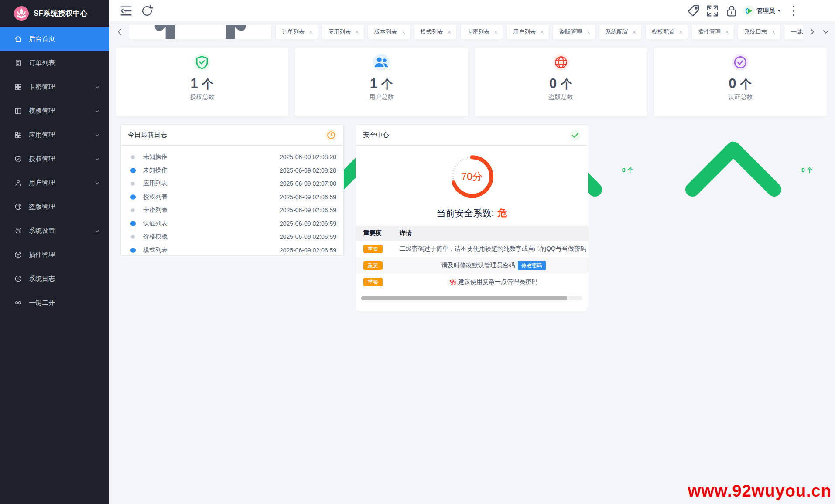 The height and width of the screenshot is (504, 835). Describe the element at coordinates (137, 11) in the screenshot. I see `topbar-left` at that location.